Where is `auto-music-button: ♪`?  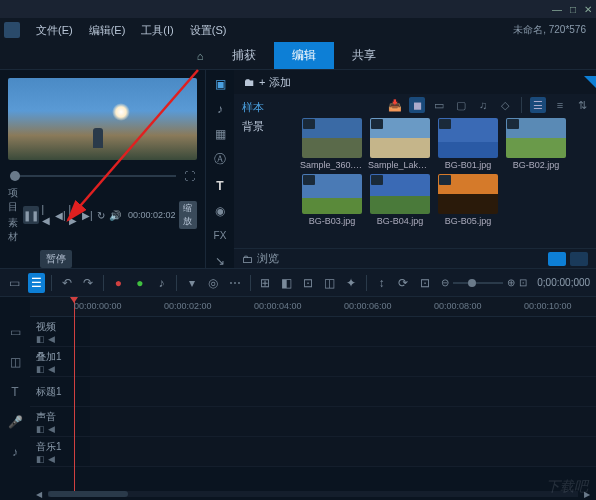 auto-music-button: ♪ is located at coordinates (162, 283).